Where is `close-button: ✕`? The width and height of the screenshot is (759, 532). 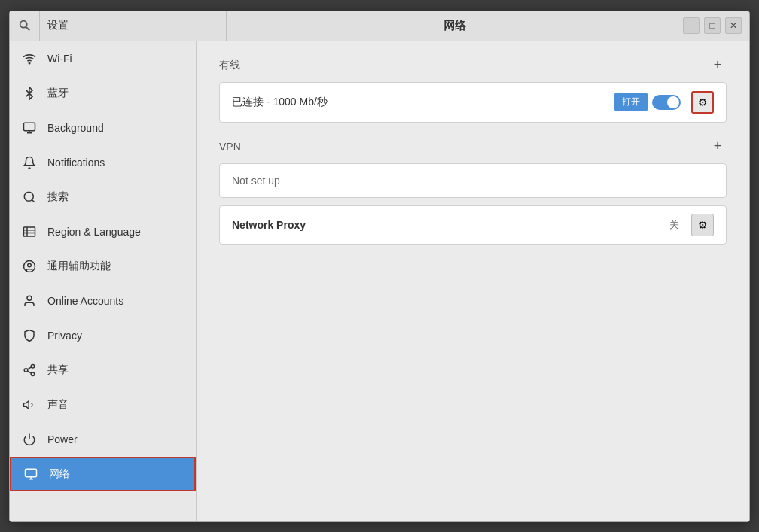
close-button: ✕ is located at coordinates (733, 26).